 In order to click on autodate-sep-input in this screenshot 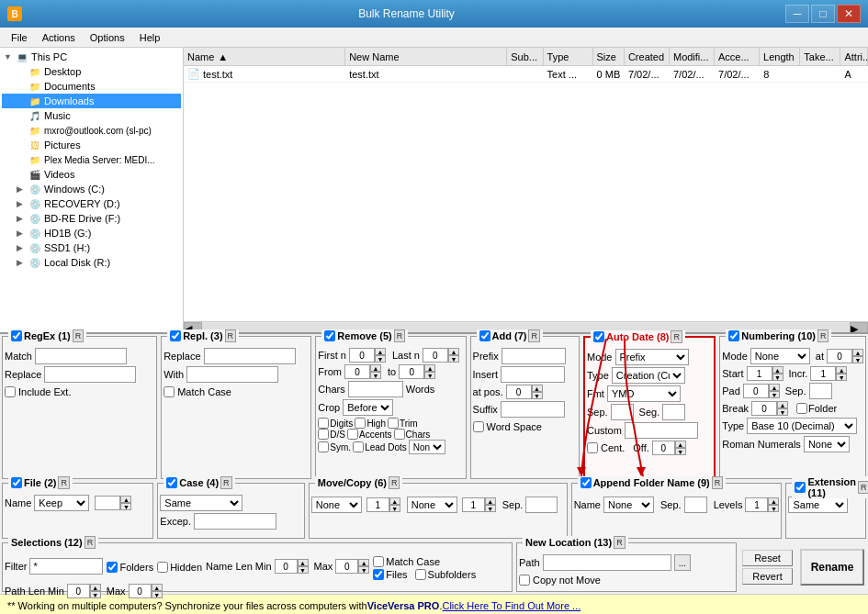, I will do `click(623, 412)`.